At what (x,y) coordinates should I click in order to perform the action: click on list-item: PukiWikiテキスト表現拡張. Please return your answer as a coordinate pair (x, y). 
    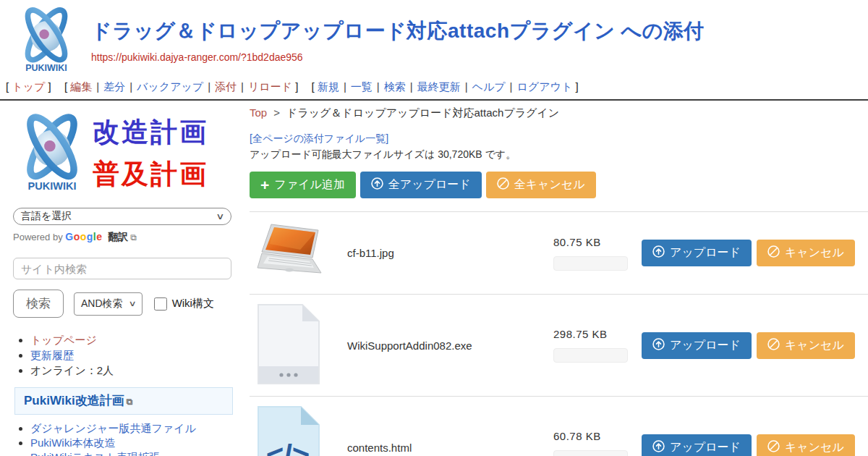
    Looking at the image, I should click on (137, 453).